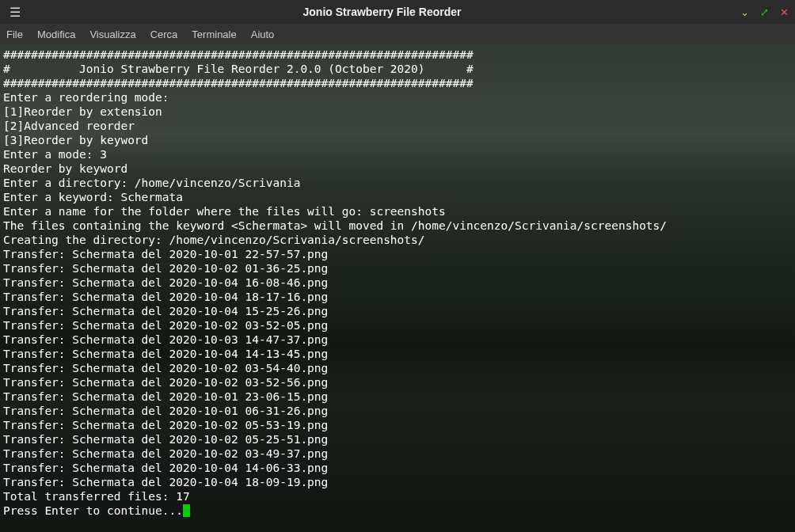 This screenshot has width=795, height=532. I want to click on maximize-icon: ⤢, so click(765, 13).